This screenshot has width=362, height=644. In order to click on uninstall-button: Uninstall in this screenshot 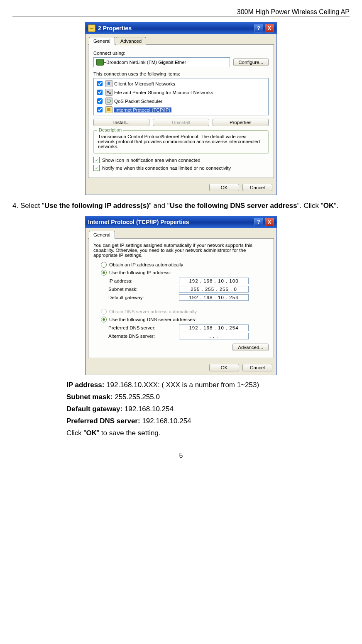, I will do `click(181, 122)`.